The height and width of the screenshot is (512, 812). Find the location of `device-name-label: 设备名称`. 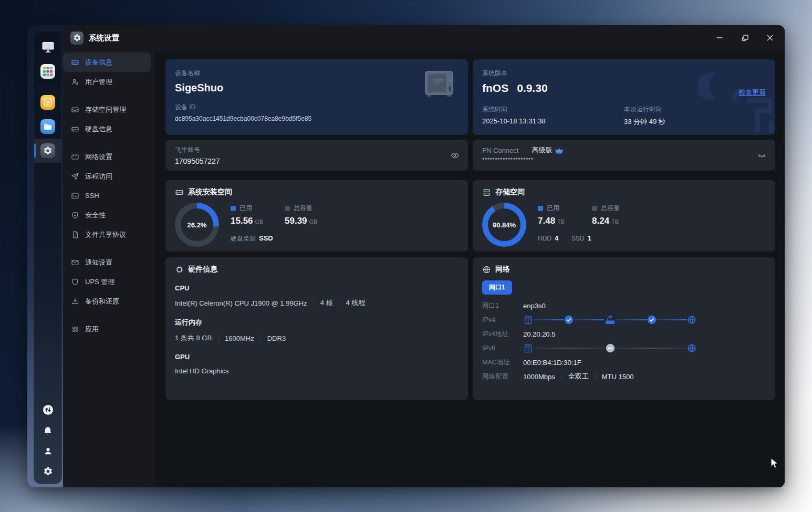

device-name-label: 设备名称 is located at coordinates (317, 74).